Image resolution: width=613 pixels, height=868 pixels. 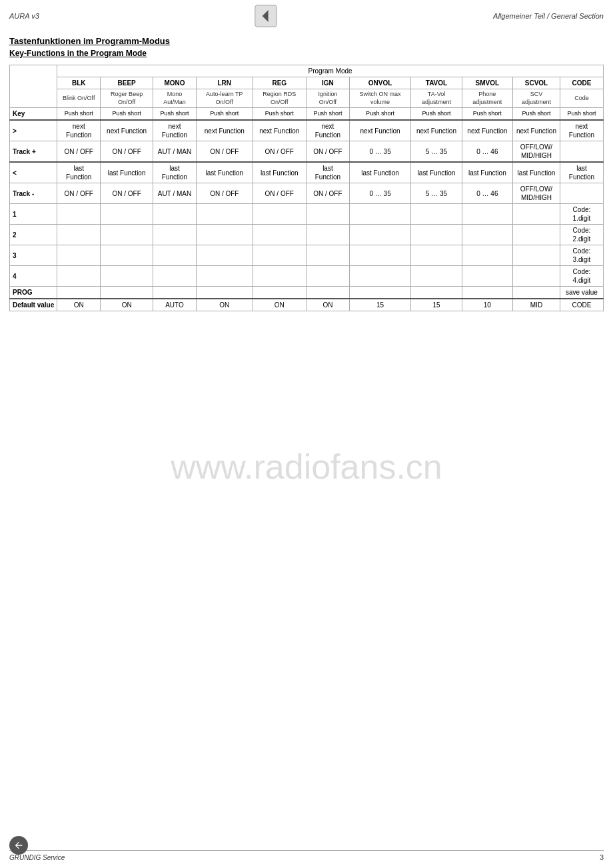 I want to click on default-cell-3: ON, so click(x=225, y=305).